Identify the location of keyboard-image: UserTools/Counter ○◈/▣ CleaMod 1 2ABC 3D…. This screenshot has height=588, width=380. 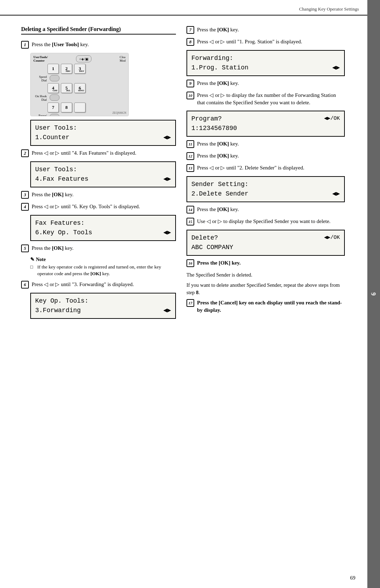
(80, 85).